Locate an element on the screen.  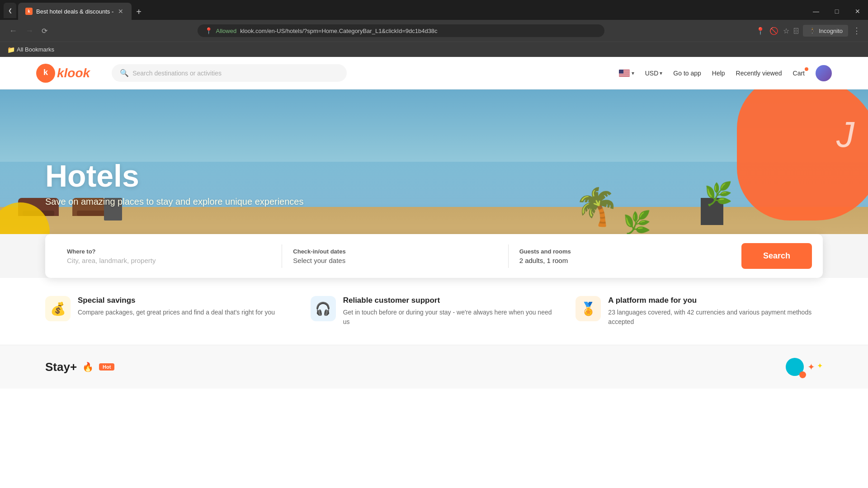
refresh-btn: ⟳ is located at coordinates (44, 31).